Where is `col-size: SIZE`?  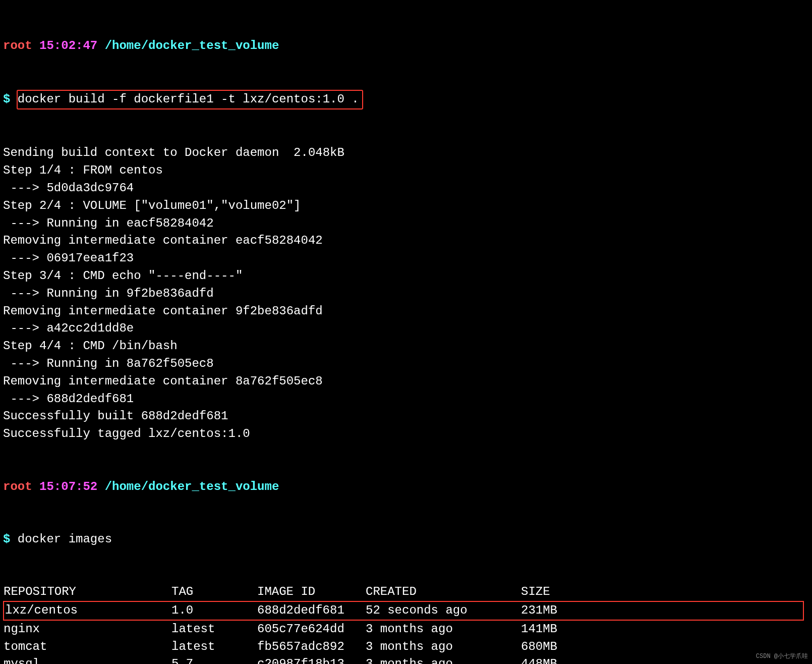
col-size: SIZE is located at coordinates (662, 592).